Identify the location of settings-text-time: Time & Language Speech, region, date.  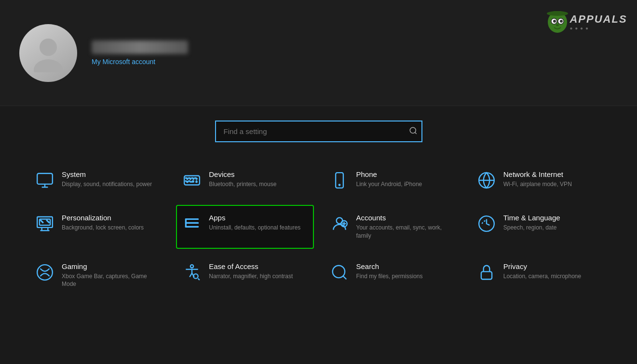
(532, 223).